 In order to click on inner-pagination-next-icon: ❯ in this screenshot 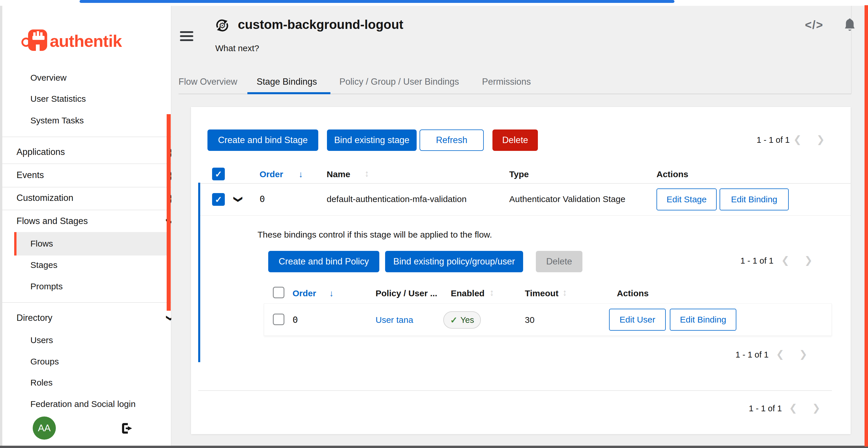, I will do `click(809, 260)`.